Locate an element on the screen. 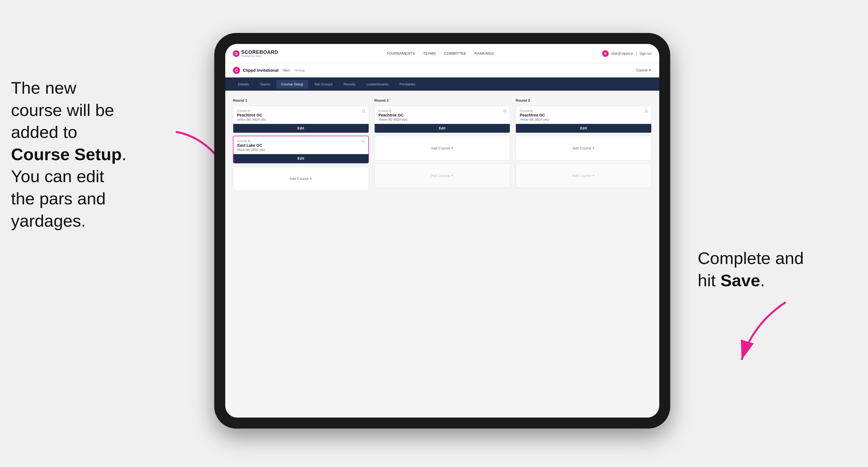 This screenshot has width=868, height=467. tournament-gender: Men is located at coordinates (286, 70).